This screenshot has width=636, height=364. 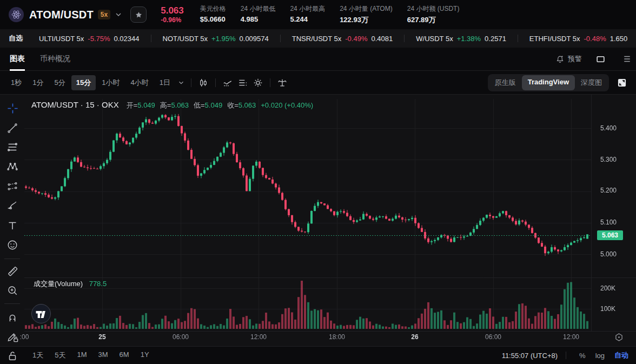 What do you see at coordinates (337, 337) in the screenshot?
I see `time-tick: 18:00` at bounding box center [337, 337].